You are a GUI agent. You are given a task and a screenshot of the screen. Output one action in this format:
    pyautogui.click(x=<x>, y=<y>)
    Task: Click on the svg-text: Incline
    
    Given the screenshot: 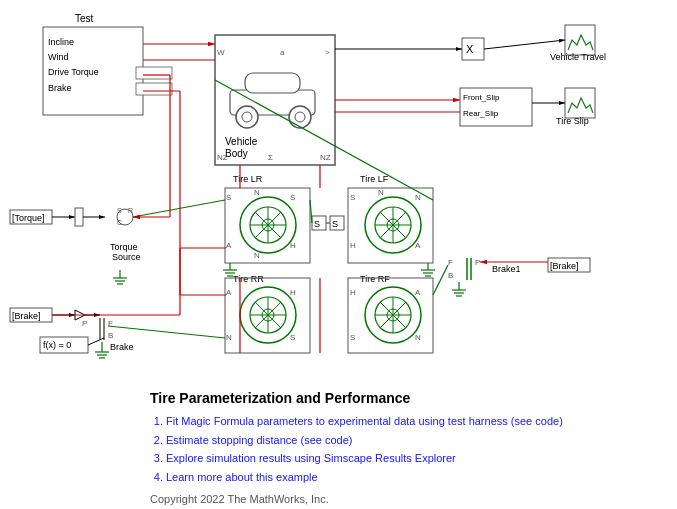 What is the action you would take?
    pyautogui.click(x=61, y=42)
    